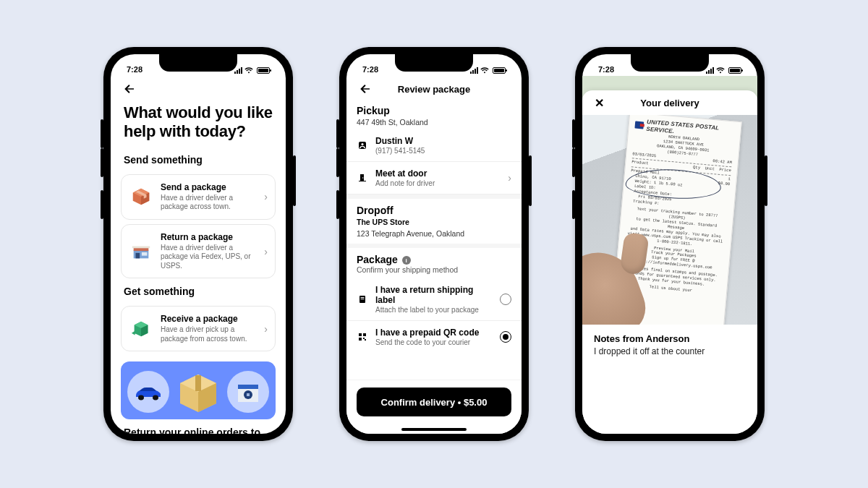 The image size is (868, 488). What do you see at coordinates (198, 328) in the screenshot?
I see `card-receive-package: Receive a package Have a driver pick up …` at bounding box center [198, 328].